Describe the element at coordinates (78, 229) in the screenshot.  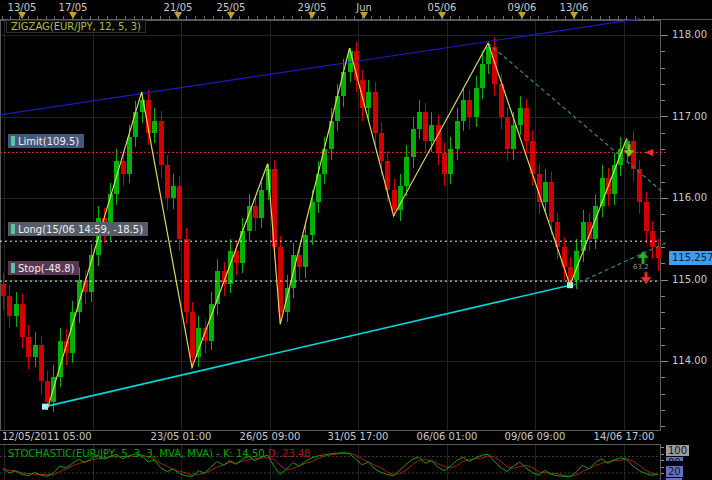
I see `long-position-badge: Long(15/06 14:59, -18.5)` at that location.